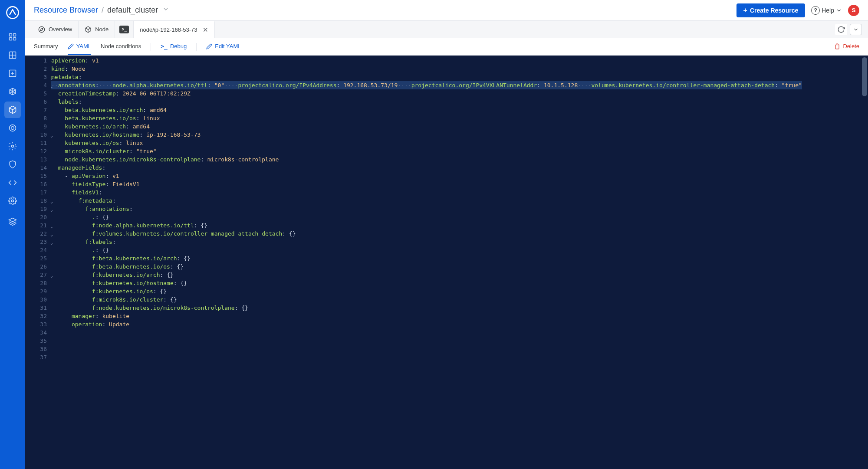 The width and height of the screenshot is (868, 469). What do you see at coordinates (13, 73) in the screenshot?
I see `sidebar-item-add` at bounding box center [13, 73].